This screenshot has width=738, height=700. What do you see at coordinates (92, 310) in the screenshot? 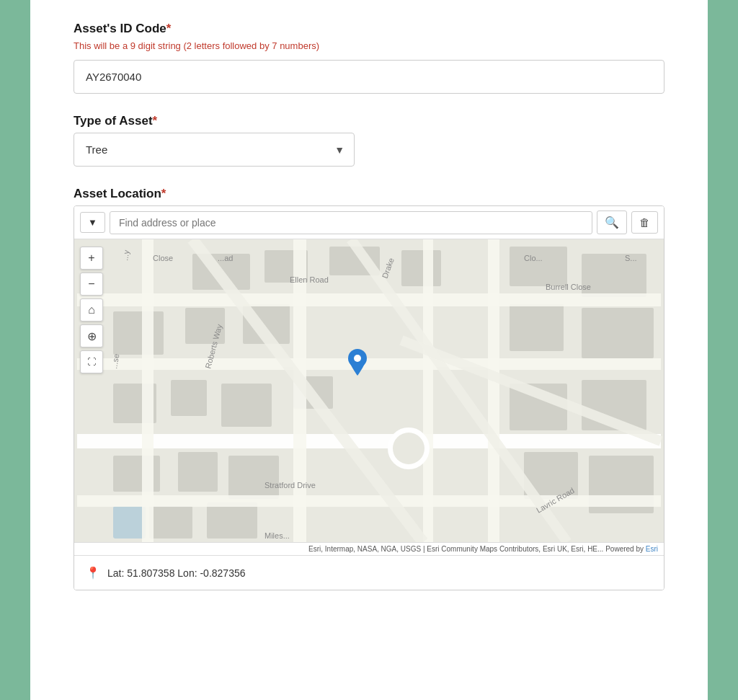
I see `map-controls: + − ⌂ ⊕ ⛶` at bounding box center [92, 310].